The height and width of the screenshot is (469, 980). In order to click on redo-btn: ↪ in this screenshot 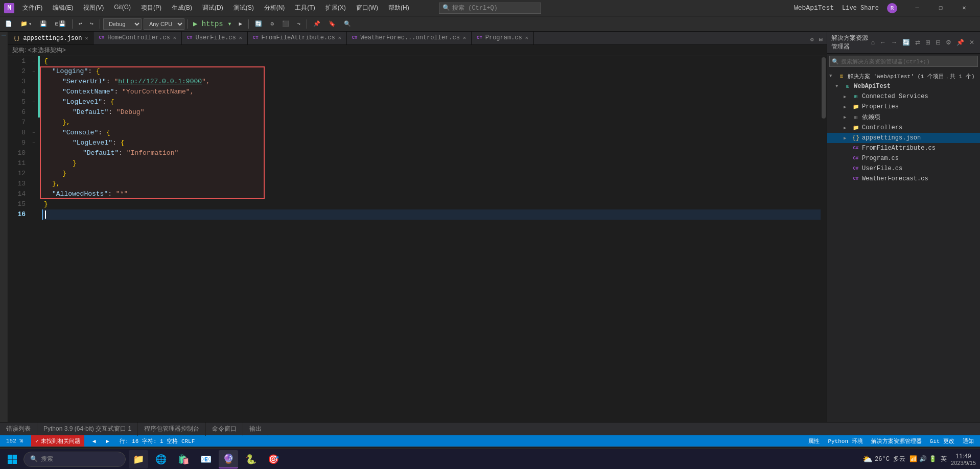, I will do `click(92, 24)`.